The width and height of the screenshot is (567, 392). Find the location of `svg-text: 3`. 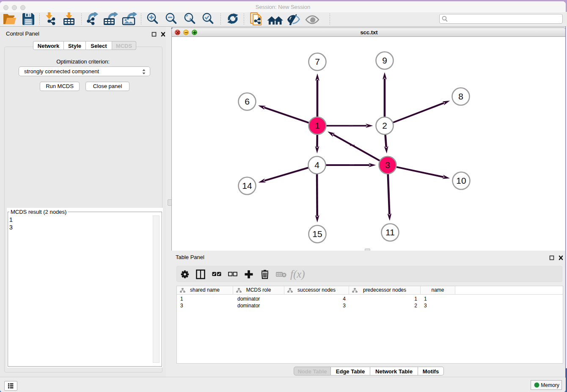

svg-text: 3 is located at coordinates (388, 165).